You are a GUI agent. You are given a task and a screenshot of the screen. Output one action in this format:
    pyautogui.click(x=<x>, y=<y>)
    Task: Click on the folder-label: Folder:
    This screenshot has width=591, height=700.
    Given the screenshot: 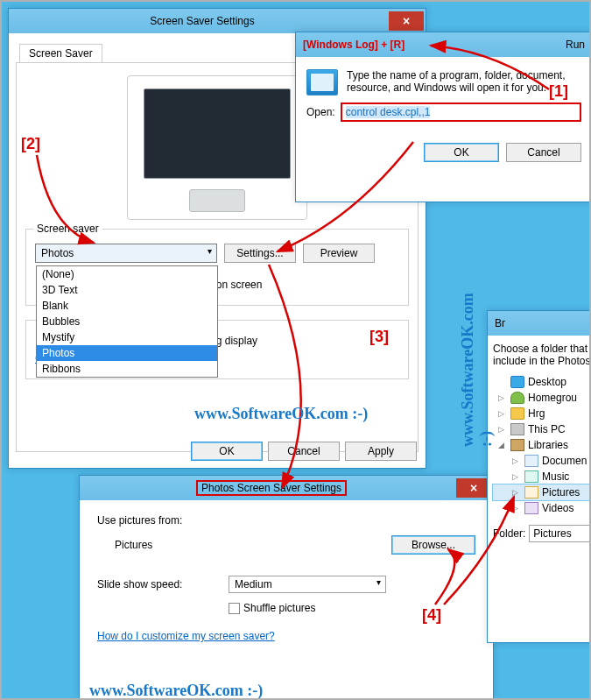 What is the action you would take?
    pyautogui.click(x=510, y=534)
    